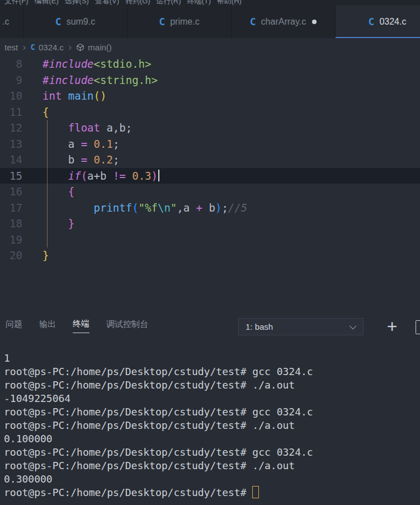 The height and width of the screenshot is (505, 420). Describe the element at coordinates (256, 492) in the screenshot. I see `terminal-cursor` at that location.